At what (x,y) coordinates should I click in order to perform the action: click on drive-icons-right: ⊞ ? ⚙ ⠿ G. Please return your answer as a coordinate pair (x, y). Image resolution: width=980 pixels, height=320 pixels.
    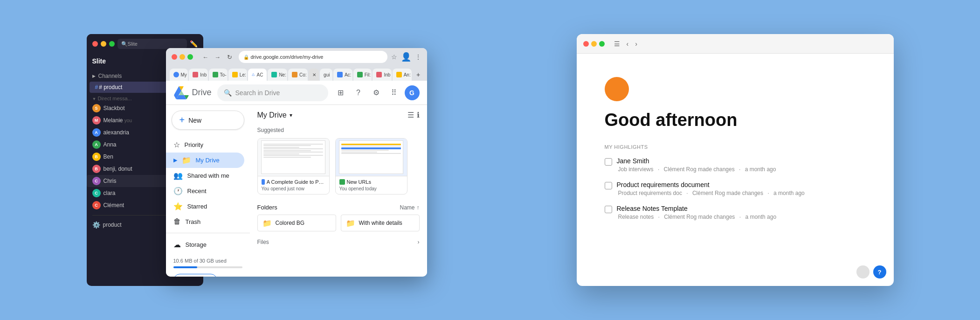
    Looking at the image, I should click on (377, 93).